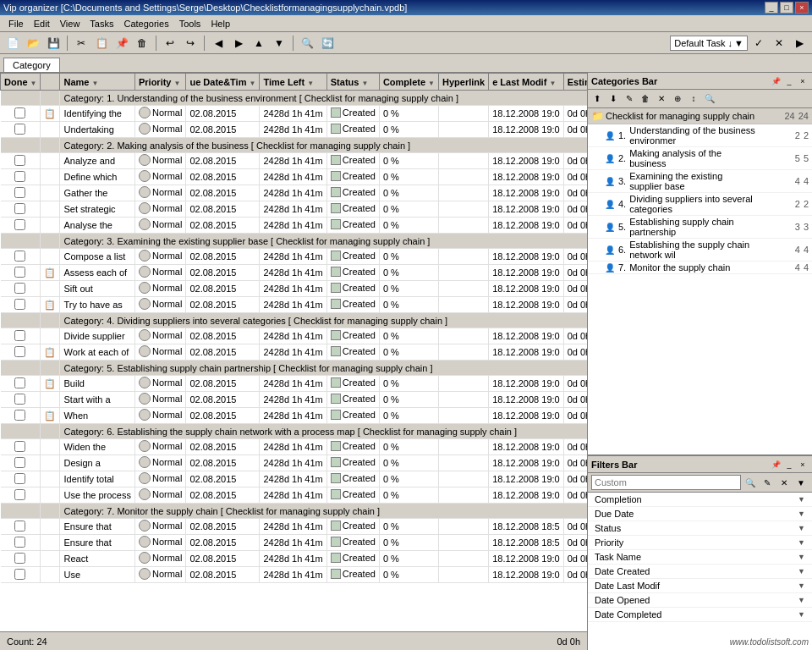 The height and width of the screenshot is (650, 812). What do you see at coordinates (802, 8) in the screenshot?
I see `close-button: ×` at bounding box center [802, 8].